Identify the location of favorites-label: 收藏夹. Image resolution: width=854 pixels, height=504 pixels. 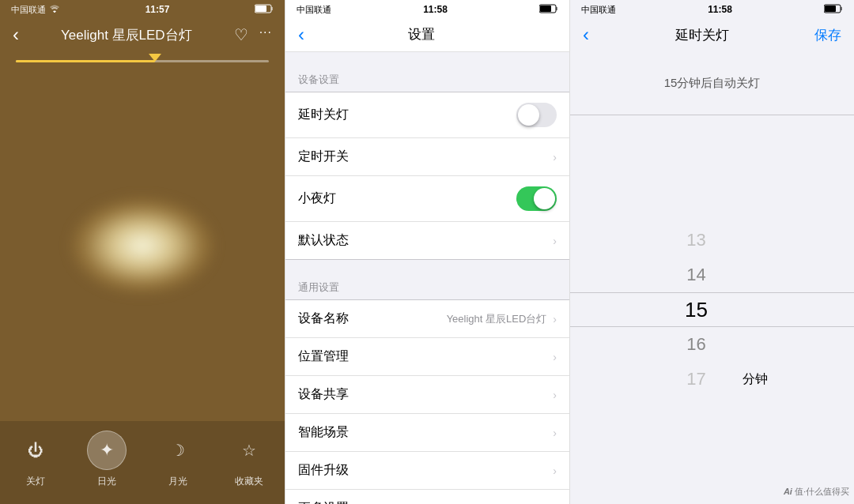
(249, 482).